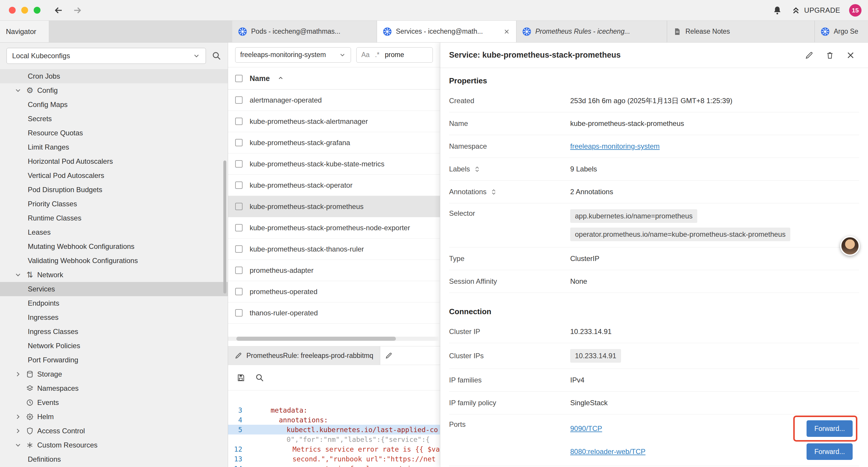 Image resolution: width=868 pixels, height=467 pixels. What do you see at coordinates (114, 445) in the screenshot?
I see `sidebar-item-custom-resources: Custom Resources` at bounding box center [114, 445].